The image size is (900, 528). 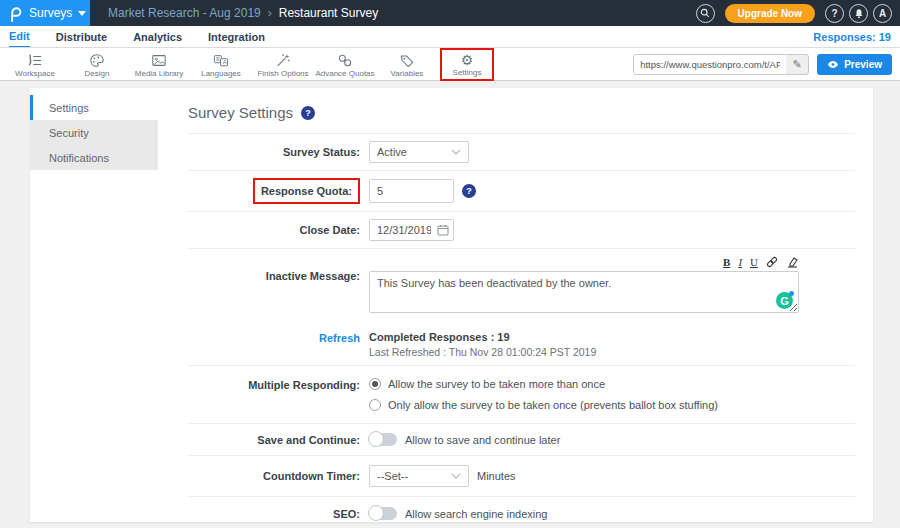 What do you see at coordinates (392, 476) in the screenshot?
I see `countdown-timer-value: --Set--` at bounding box center [392, 476].